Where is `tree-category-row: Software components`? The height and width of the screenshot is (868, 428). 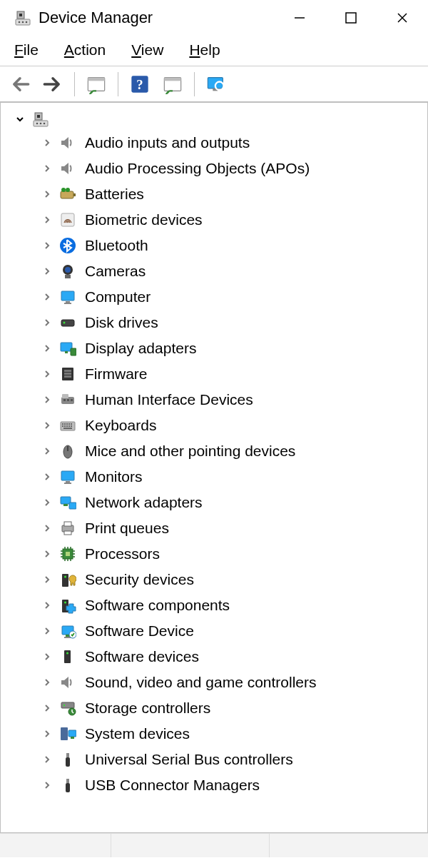 tree-category-row: Software components is located at coordinates (214, 605).